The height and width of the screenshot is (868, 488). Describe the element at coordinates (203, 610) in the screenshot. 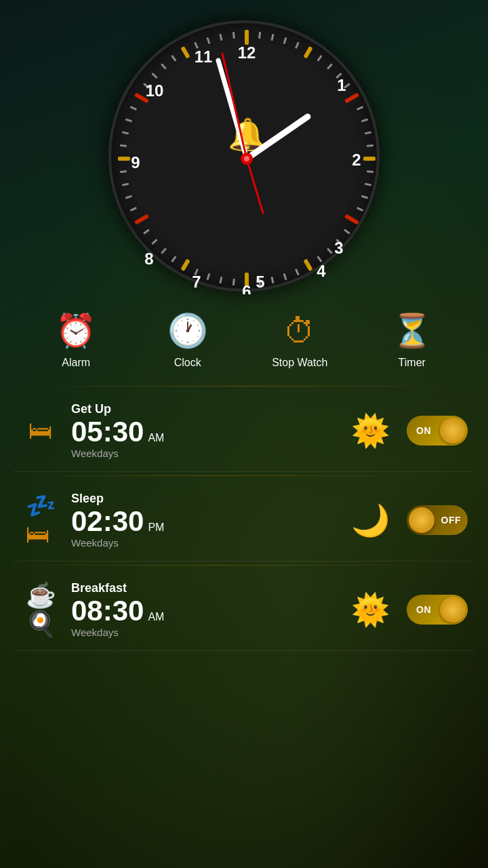

I see `alarm-info-breakfast: Breakfast 08:30 AM Weekdays` at that location.